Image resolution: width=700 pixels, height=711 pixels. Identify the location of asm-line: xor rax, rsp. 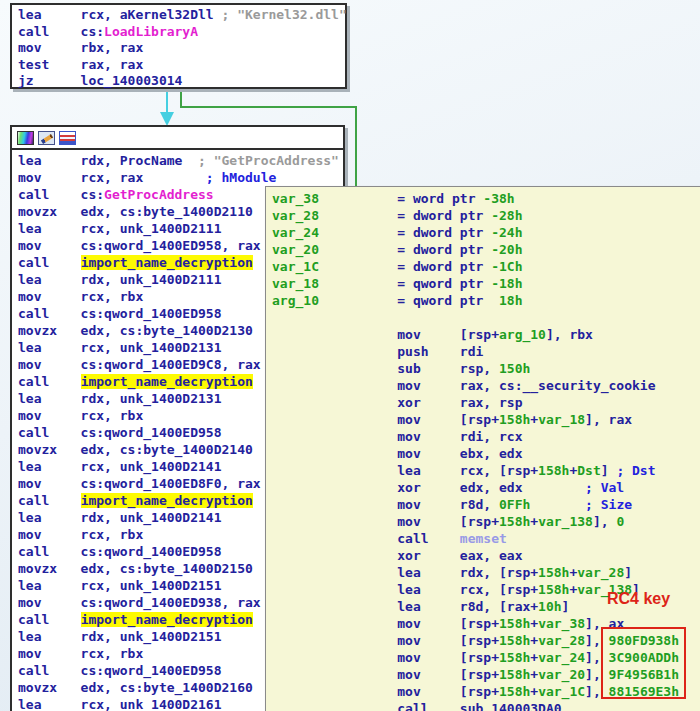
(486, 402).